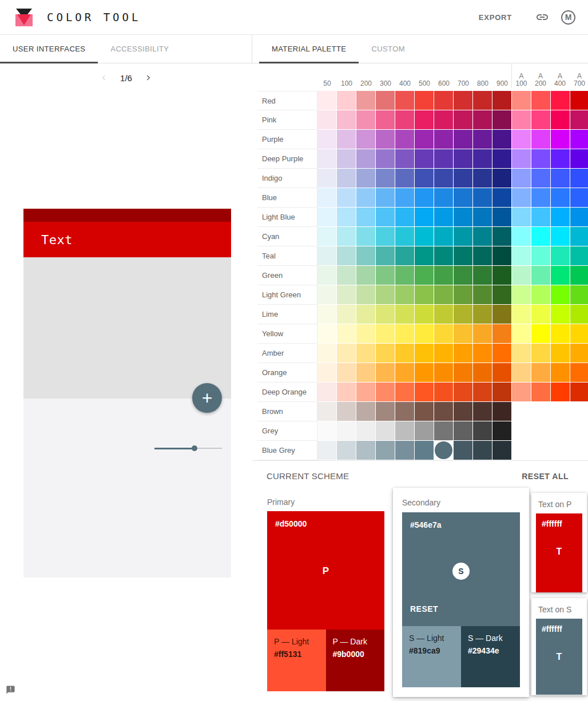  What do you see at coordinates (541, 198) in the screenshot?
I see `swatch-blue-a200` at bounding box center [541, 198].